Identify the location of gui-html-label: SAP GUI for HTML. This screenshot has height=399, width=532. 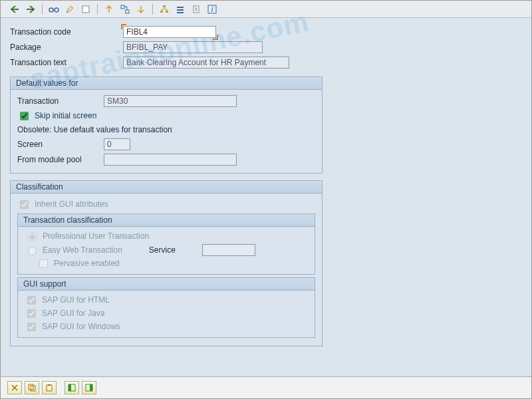
(76, 300).